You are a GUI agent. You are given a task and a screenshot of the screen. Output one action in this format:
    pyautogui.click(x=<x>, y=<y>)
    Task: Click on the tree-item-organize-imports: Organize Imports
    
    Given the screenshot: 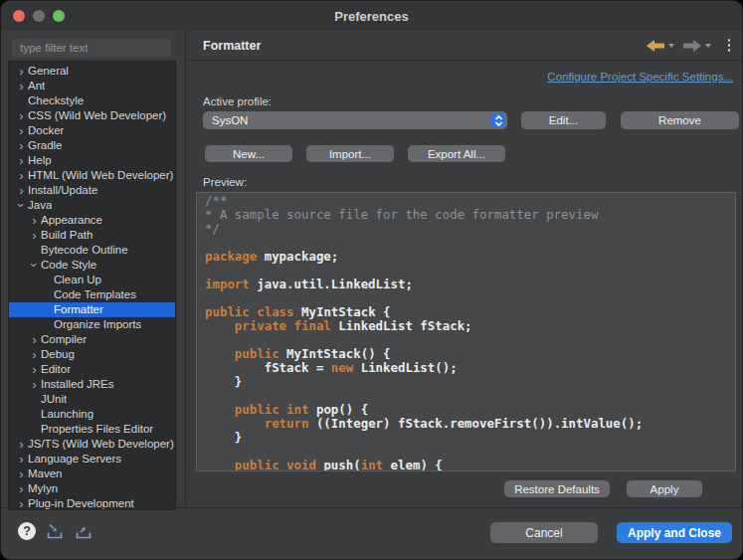 What is the action you would take?
    pyautogui.click(x=92, y=324)
    